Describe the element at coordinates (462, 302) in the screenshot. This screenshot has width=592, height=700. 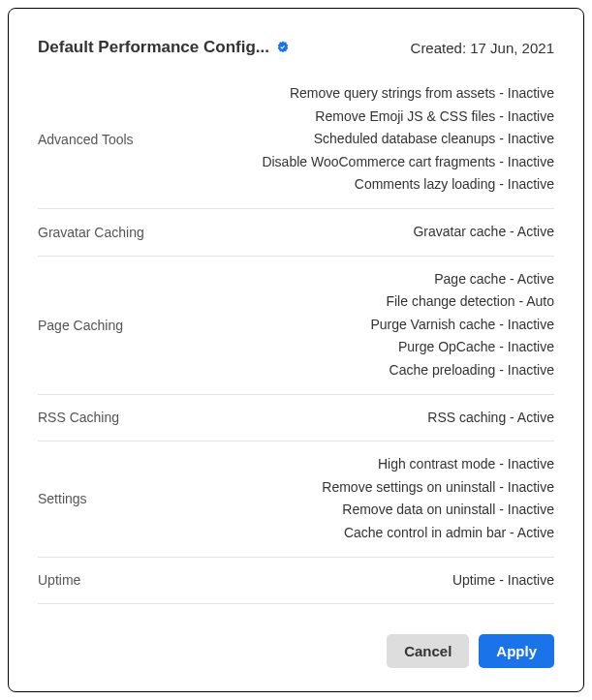
I see `section-item: File change detection - Auto` at that location.